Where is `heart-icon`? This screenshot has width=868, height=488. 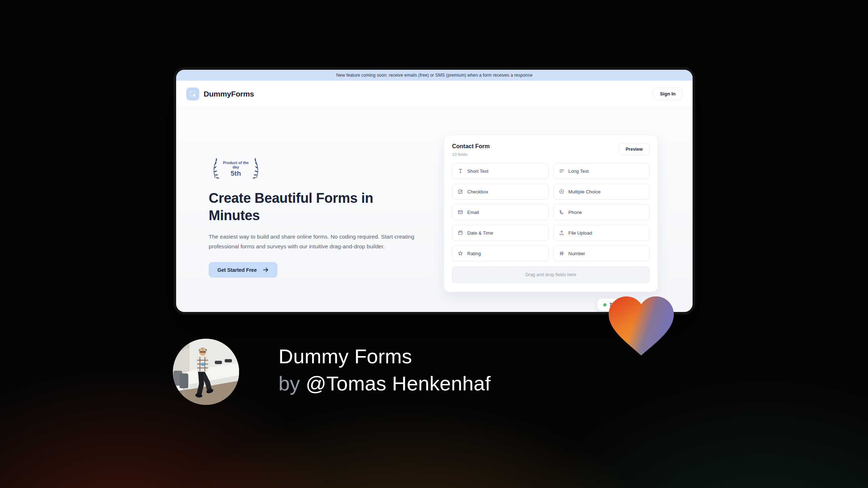
heart-icon is located at coordinates (641, 326).